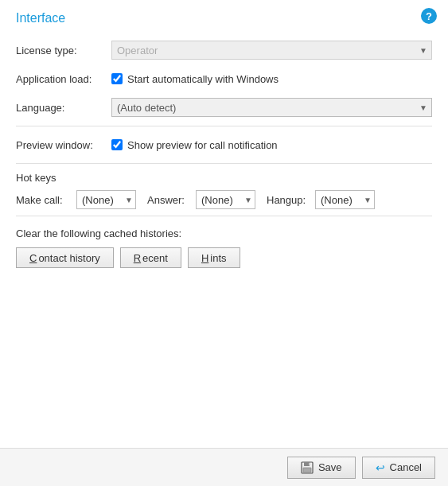 The image size is (448, 486). Describe the element at coordinates (224, 50) in the screenshot. I see `license-type-row: License type: Operator ▼` at that location.